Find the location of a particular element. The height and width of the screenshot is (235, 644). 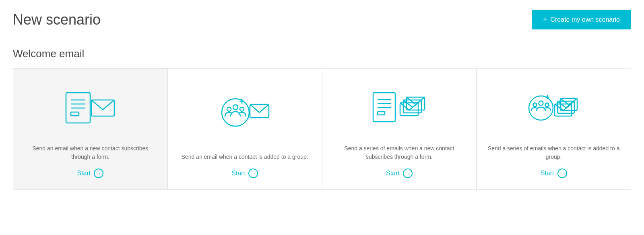

card-group-email-series: Send a series of emails when a contact i… is located at coordinates (554, 129).